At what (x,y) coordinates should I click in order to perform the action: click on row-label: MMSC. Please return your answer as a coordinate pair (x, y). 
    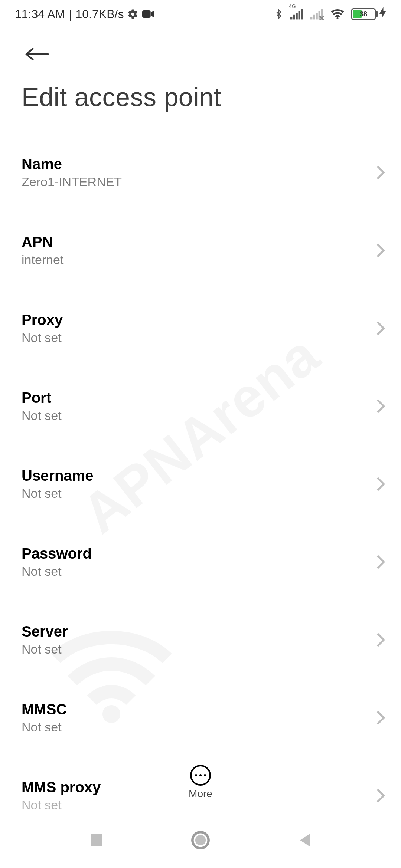
    Looking at the image, I should click on (44, 709).